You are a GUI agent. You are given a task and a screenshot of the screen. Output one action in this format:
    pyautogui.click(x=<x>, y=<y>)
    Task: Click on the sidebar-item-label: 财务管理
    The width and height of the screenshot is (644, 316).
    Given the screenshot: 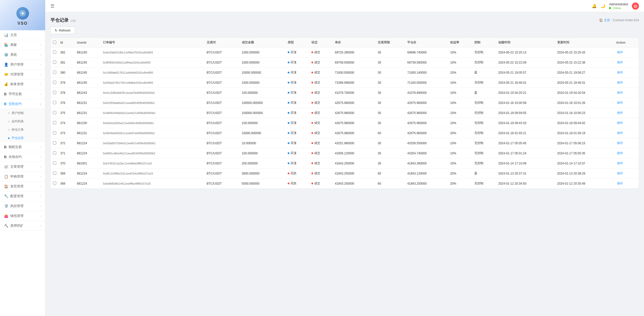 What is the action you would take?
    pyautogui.click(x=17, y=84)
    